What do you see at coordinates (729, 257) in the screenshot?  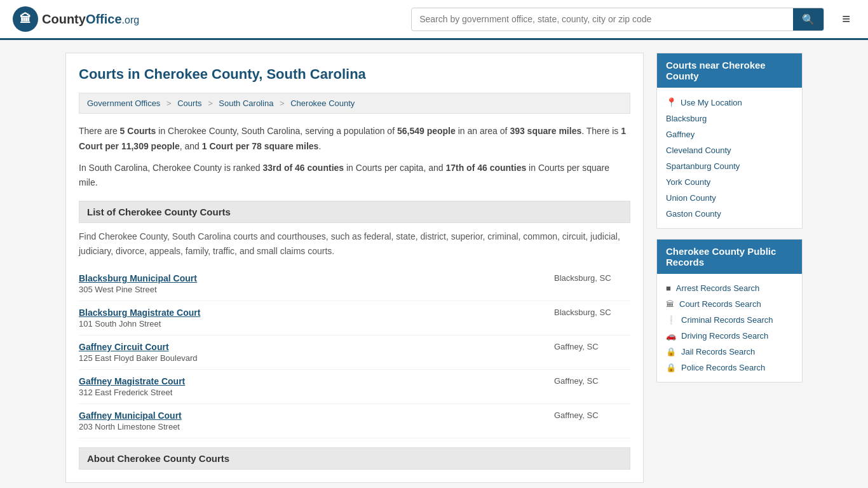 I see `public-records-heading: Cherokee County Public Records` at bounding box center [729, 257].